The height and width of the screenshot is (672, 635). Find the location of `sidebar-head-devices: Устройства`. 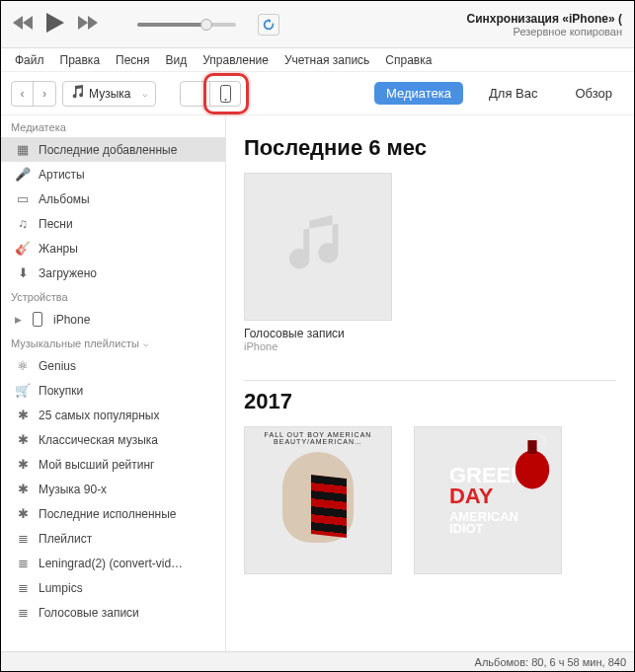

sidebar-head-devices: Устройства is located at coordinates (113, 296).